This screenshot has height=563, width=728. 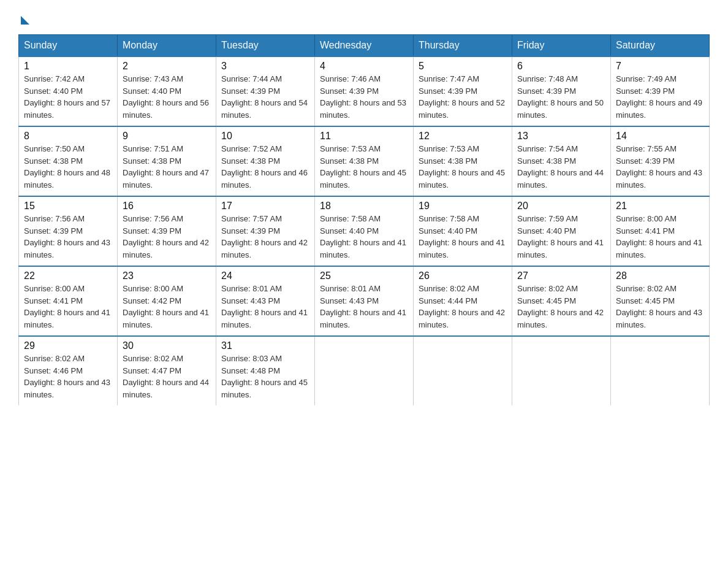 What do you see at coordinates (660, 66) in the screenshot?
I see `day-number: 7` at bounding box center [660, 66].